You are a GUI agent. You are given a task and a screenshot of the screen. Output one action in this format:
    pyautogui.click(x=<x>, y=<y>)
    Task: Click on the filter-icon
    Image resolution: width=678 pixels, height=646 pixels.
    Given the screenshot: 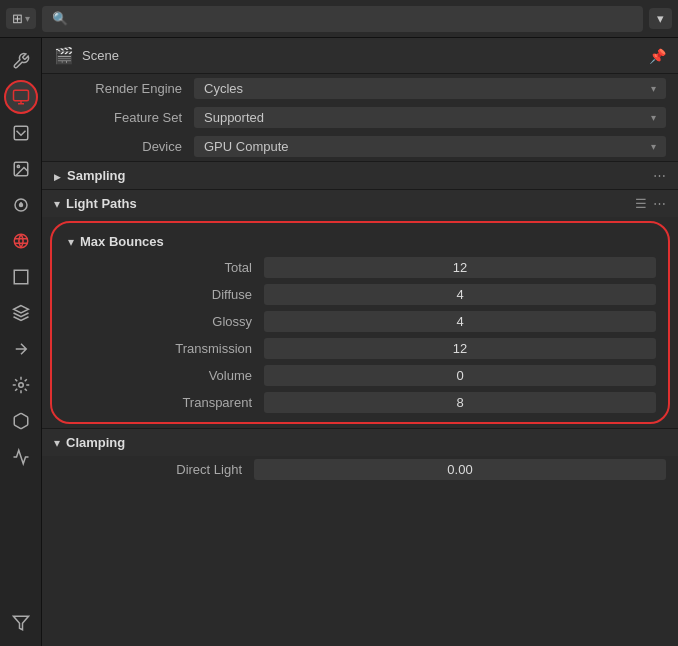 What is the action you would take?
    pyautogui.click(x=21, y=623)
    